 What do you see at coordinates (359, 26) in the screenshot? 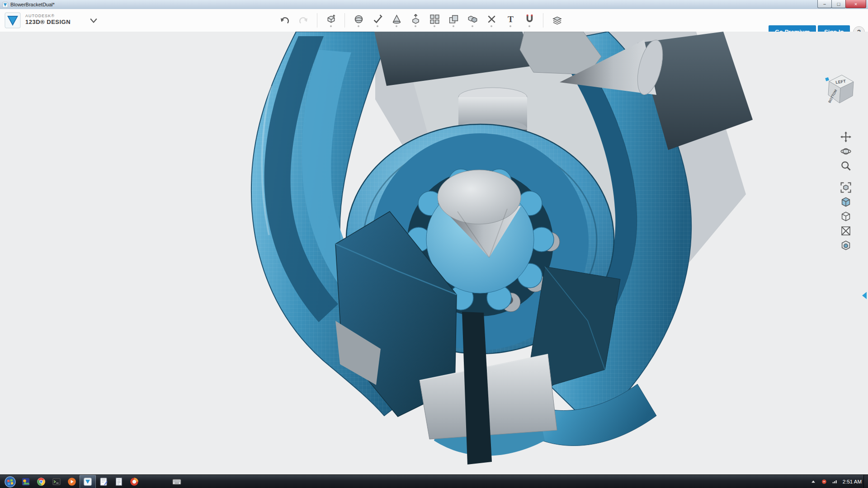
I see `transform-dropdown-indicator` at bounding box center [359, 26].